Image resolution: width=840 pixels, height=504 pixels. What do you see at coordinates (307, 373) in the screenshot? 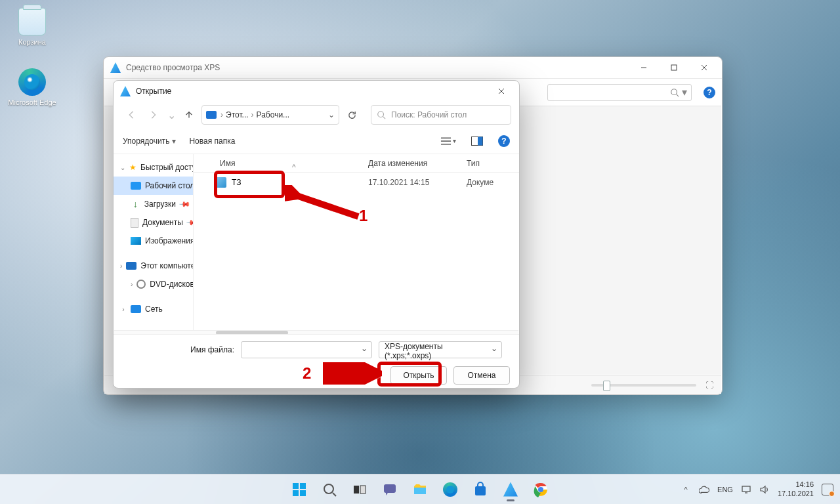
I see `annotation-number-2: 2` at bounding box center [307, 373].